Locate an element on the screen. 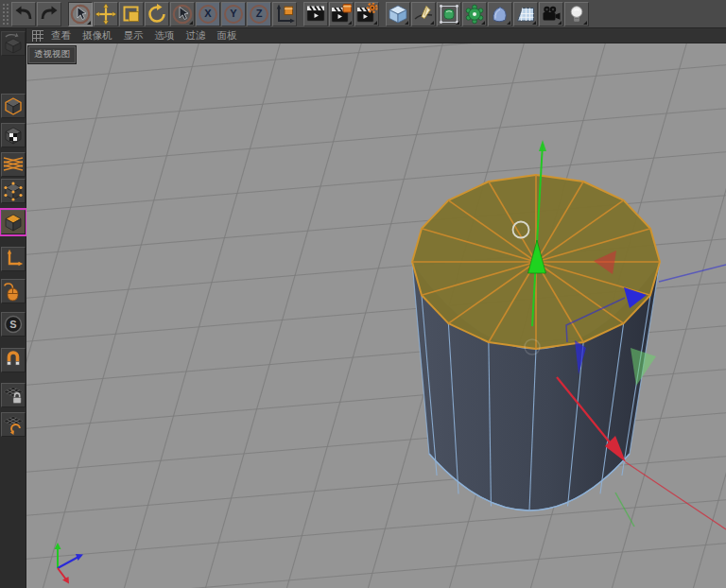 Image resolution: width=726 pixels, height=588 pixels. menu-options: 选项 is located at coordinates (170, 36).